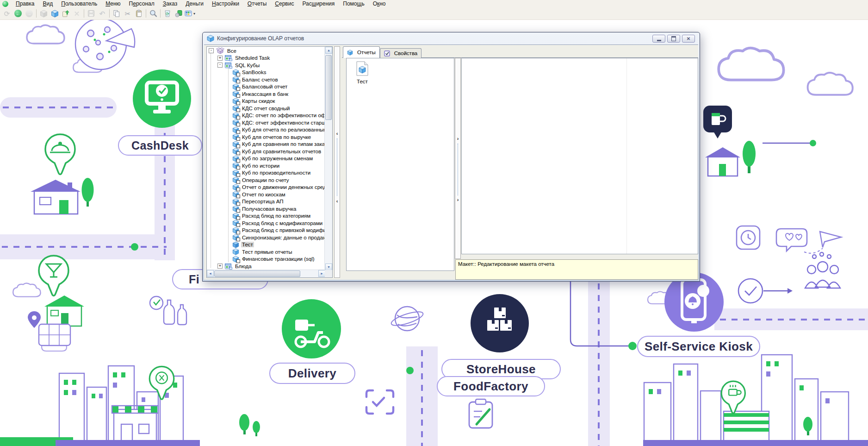  I want to click on reports-splitter, so click(458, 158).